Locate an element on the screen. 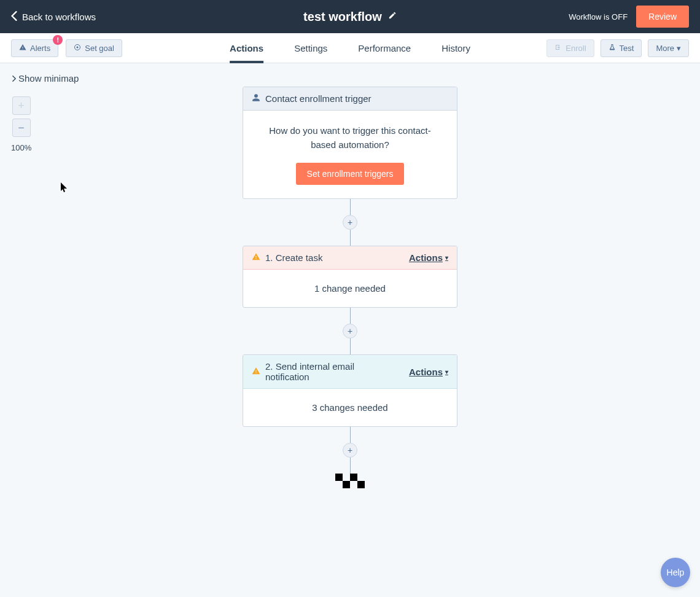 The width and height of the screenshot is (700, 597). alerts-button: Alerts ! is located at coordinates (34, 48).